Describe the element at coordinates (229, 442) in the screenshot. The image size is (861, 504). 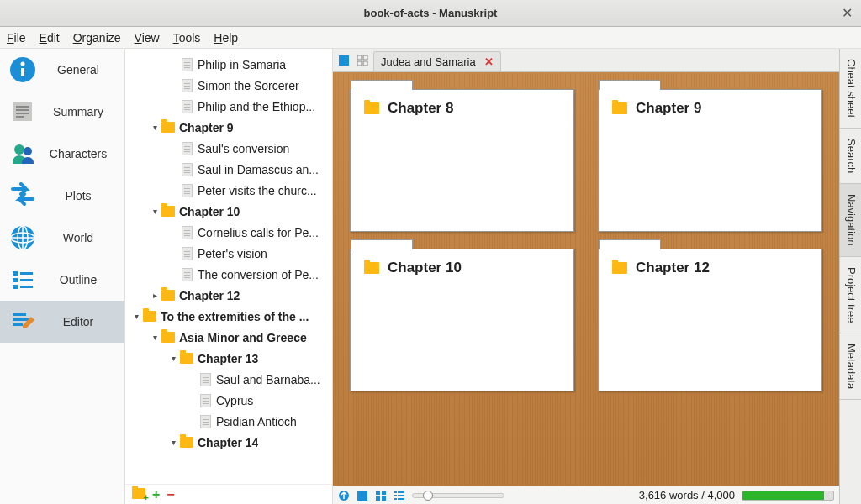
I see `tree-folder: ▾Chapter 14` at that location.